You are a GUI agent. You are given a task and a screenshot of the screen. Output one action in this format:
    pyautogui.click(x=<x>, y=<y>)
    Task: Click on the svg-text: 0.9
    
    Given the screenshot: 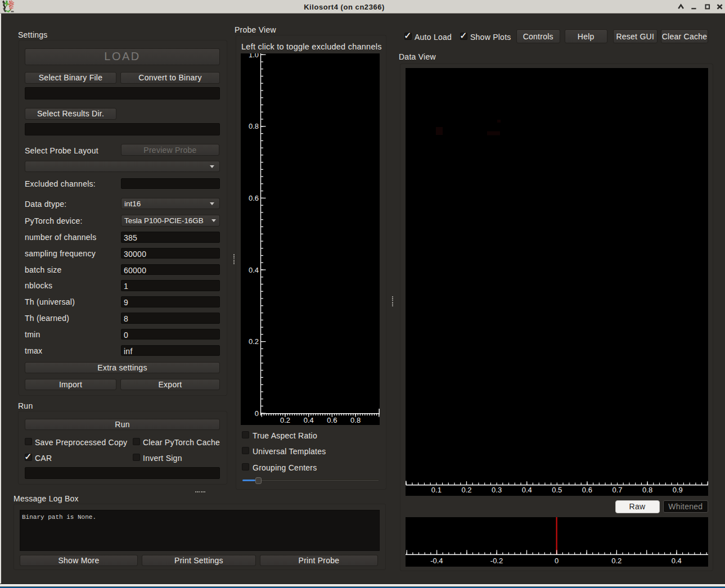 What is the action you would take?
    pyautogui.click(x=678, y=490)
    